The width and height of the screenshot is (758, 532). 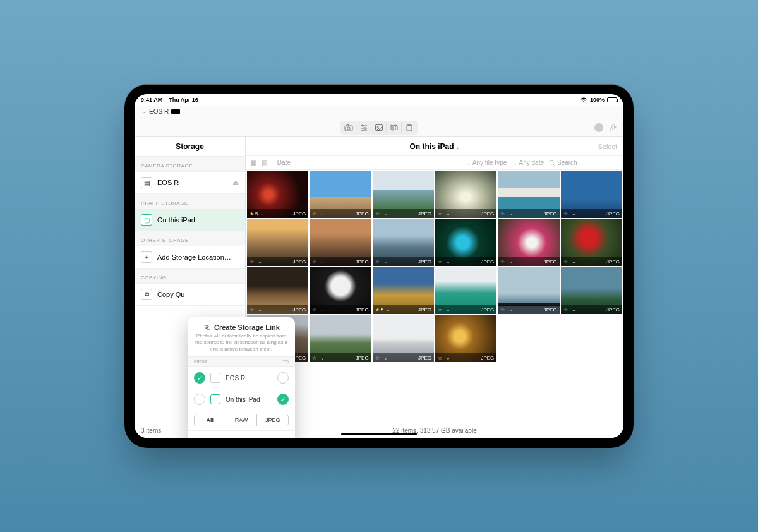 What do you see at coordinates (241, 399) in the screenshot?
I see `popup-dest-row: On this iPad ✓` at bounding box center [241, 399].